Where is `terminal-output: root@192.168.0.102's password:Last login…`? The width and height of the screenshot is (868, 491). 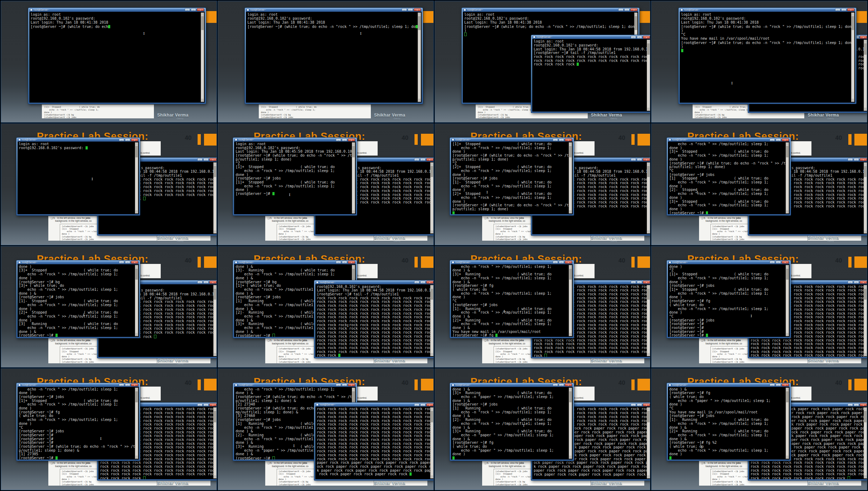 terminal-output: root@192.168.0.102's password:Last login… is located at coordinates (374, 320).